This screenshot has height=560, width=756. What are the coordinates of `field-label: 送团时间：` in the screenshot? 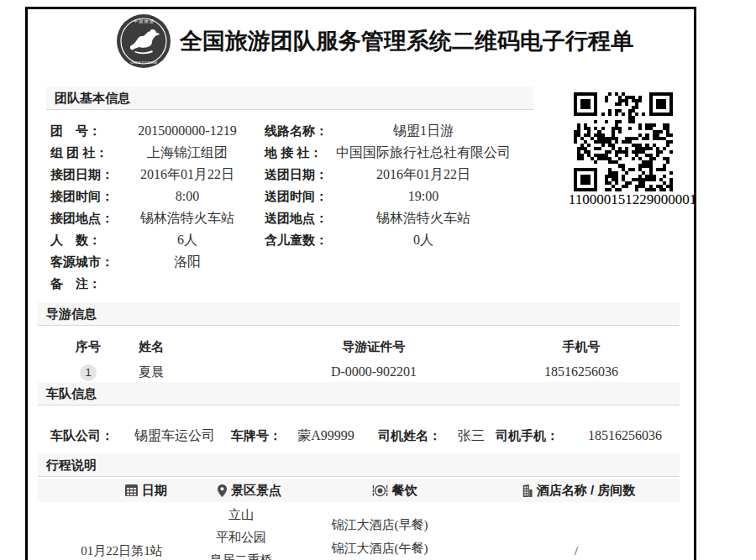 It's located at (296, 196).